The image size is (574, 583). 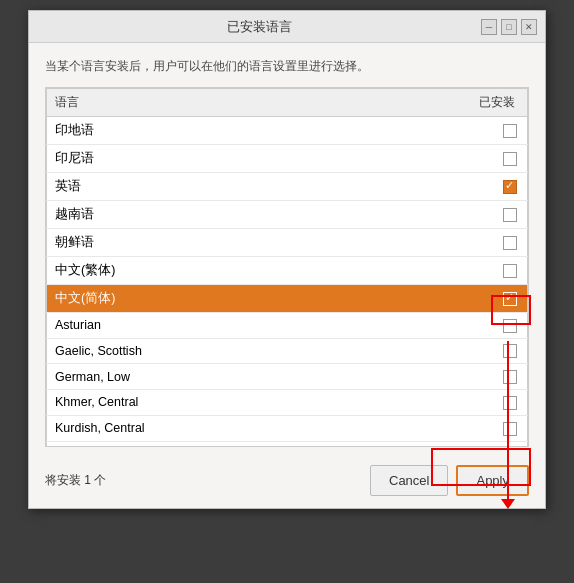 What do you see at coordinates (288, 103) in the screenshot?
I see `table-header-row: 语言 已安装` at bounding box center [288, 103].